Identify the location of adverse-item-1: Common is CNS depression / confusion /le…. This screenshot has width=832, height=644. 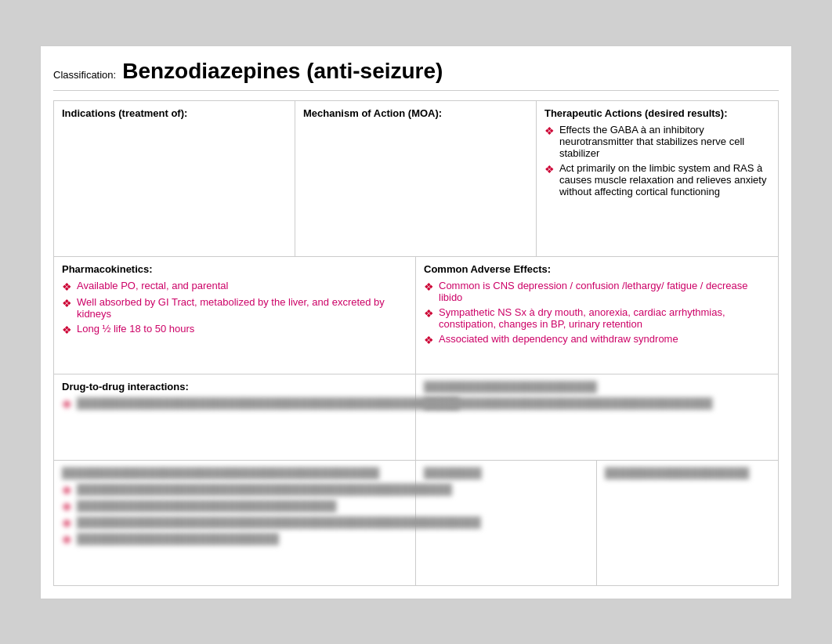
(605, 291).